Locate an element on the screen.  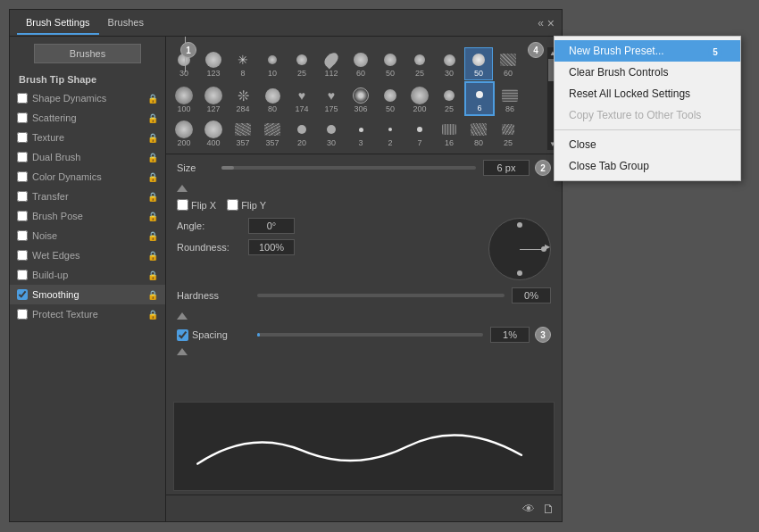
preset-30b-soft: 30 is located at coordinates (449, 64).